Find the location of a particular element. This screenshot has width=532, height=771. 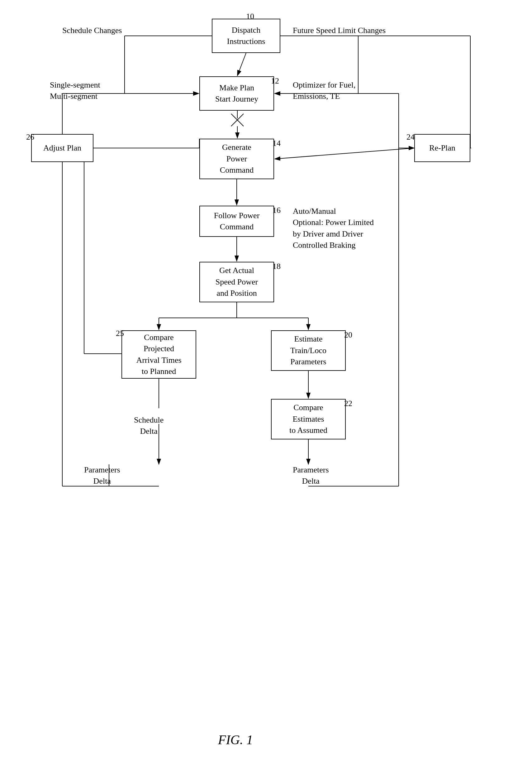

node-22-num: 22 is located at coordinates (348, 404).